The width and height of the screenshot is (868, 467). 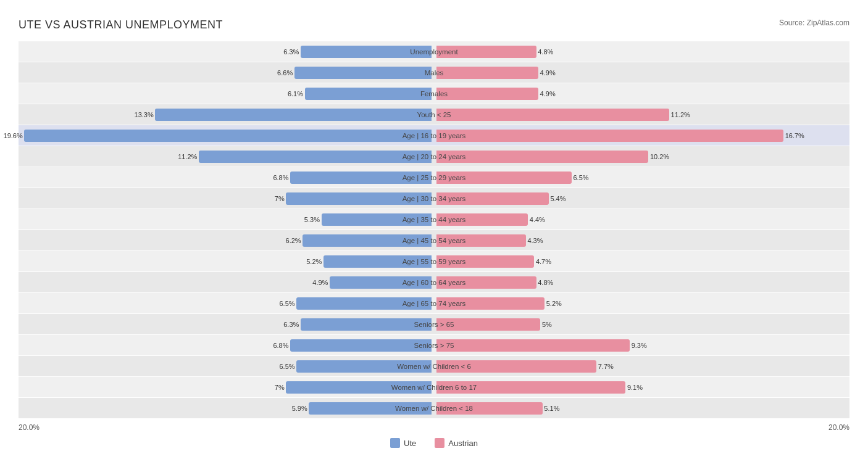 What do you see at coordinates (440, 443) in the screenshot?
I see `austrian-legend-box` at bounding box center [440, 443].